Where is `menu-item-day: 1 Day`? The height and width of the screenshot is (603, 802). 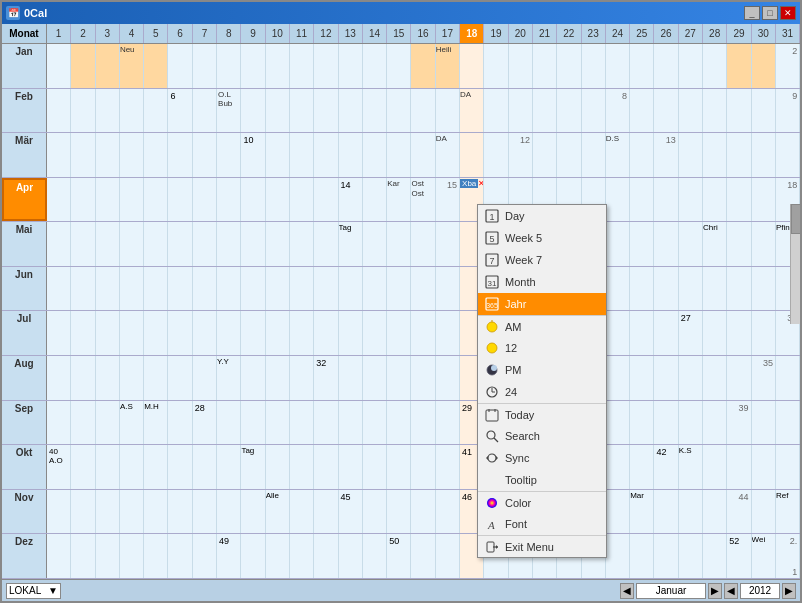 menu-item-day: 1 Day is located at coordinates (542, 216).